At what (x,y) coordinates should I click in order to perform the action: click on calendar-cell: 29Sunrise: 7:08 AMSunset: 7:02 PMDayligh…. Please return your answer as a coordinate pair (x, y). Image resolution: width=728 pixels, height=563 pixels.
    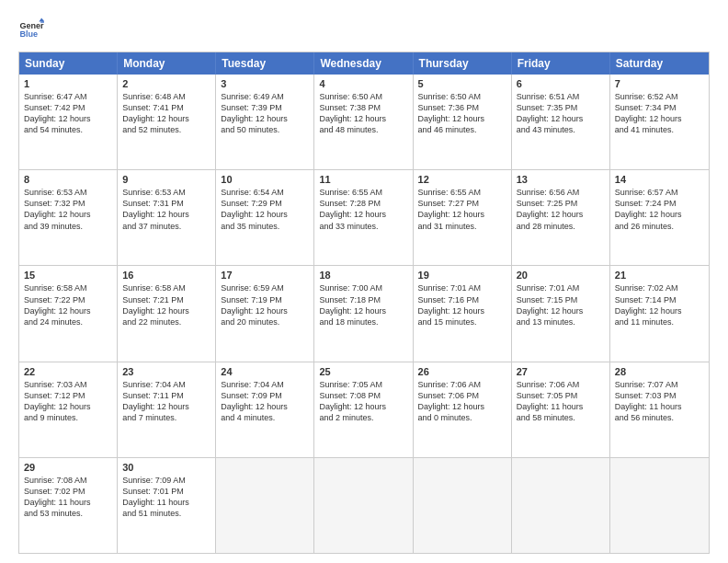
    Looking at the image, I should click on (68, 506).